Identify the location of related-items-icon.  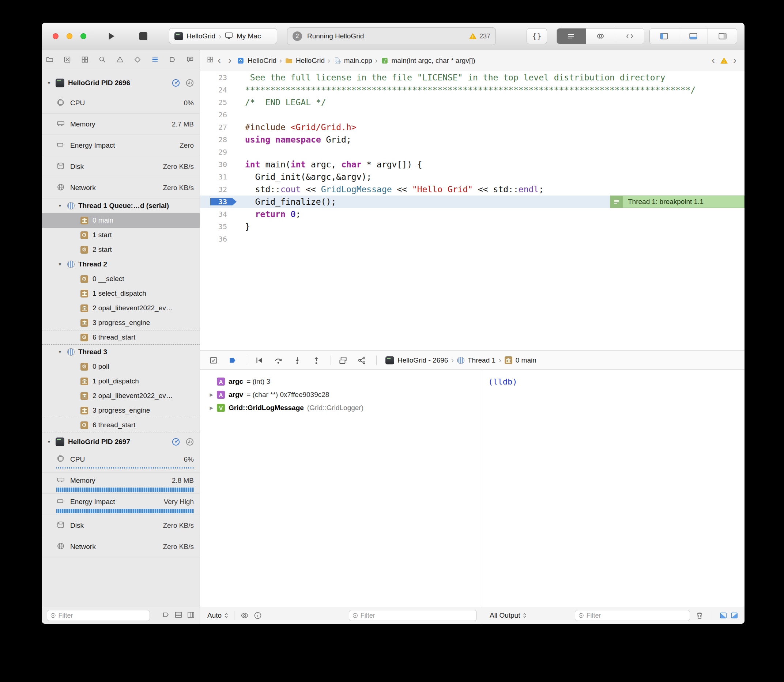
(210, 61).